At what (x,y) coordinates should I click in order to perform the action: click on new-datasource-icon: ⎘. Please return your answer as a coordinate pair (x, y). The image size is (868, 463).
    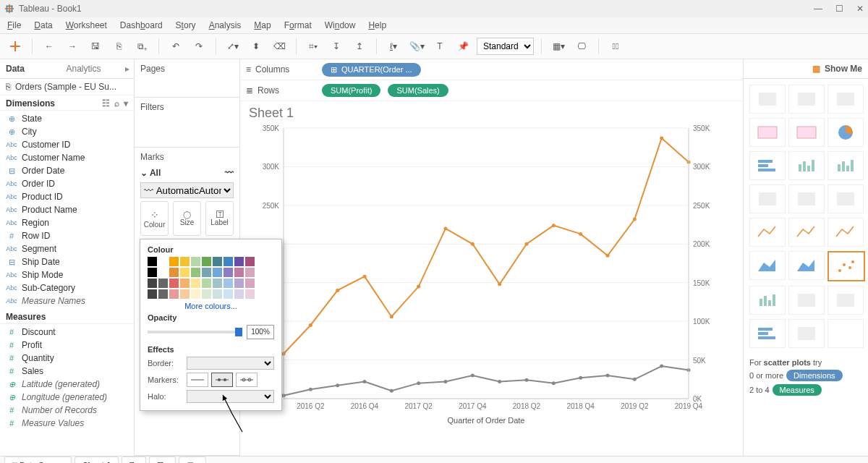
    Looking at the image, I should click on (119, 46).